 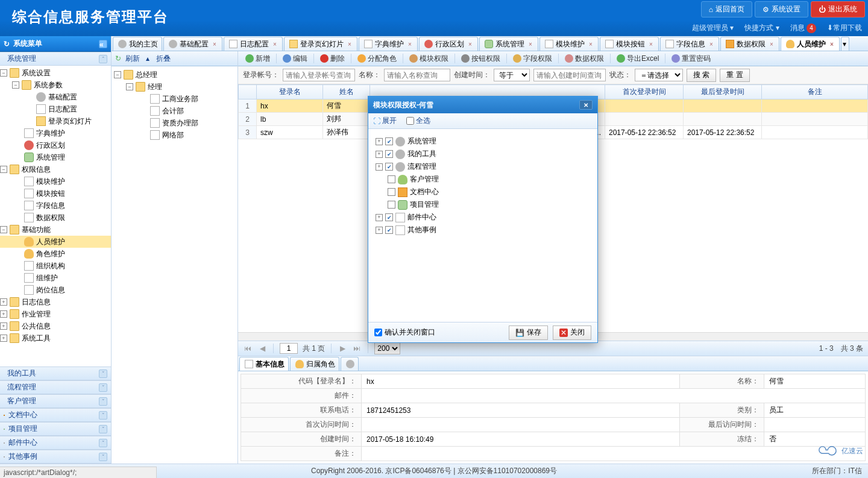 I want to click on tab-home: 我的主页, so click(x=137, y=43).